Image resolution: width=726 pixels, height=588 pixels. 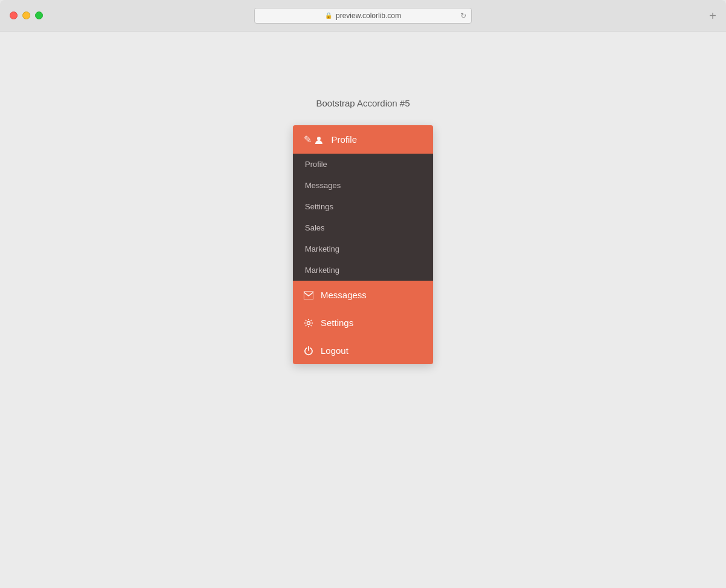 What do you see at coordinates (363, 244) in the screenshot?
I see `accordion: ✎ Profile Profile Messages Settings Sale…` at bounding box center [363, 244].